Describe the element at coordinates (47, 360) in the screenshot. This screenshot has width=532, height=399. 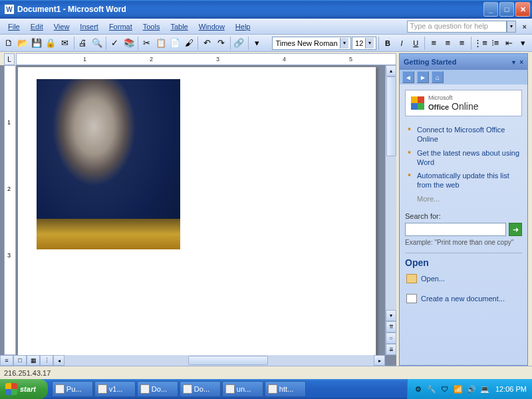
I see `outline-view-button: ⋮` at that location.